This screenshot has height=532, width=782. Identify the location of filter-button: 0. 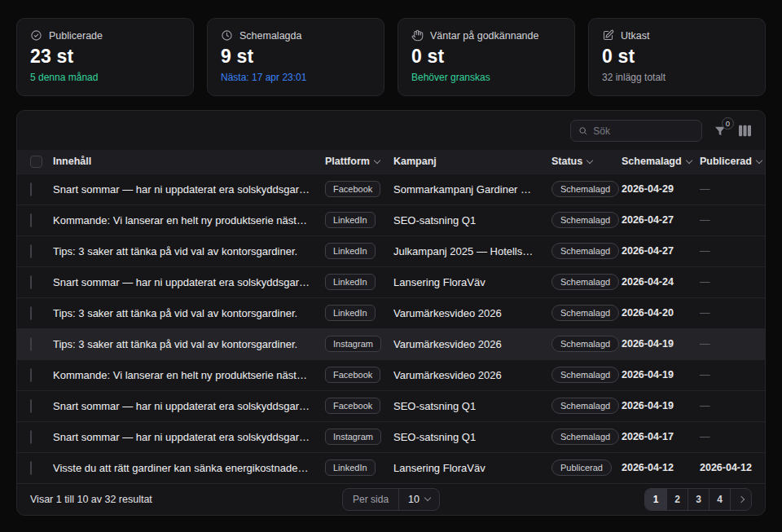
(720, 131).